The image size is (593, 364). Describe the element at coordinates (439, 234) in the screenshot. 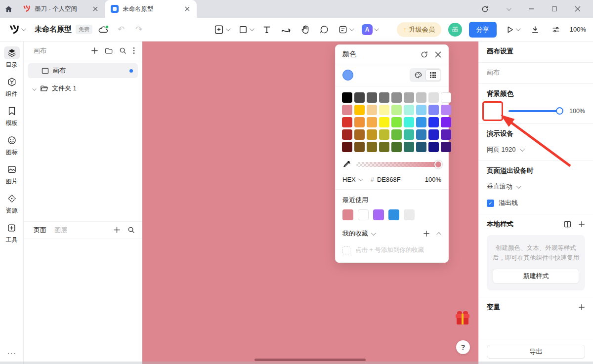

I see `collapse-icon` at that location.